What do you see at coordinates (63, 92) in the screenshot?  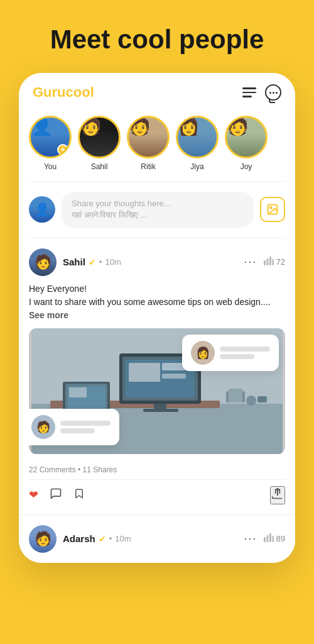 I see `app-logo: Gurucool` at bounding box center [63, 92].